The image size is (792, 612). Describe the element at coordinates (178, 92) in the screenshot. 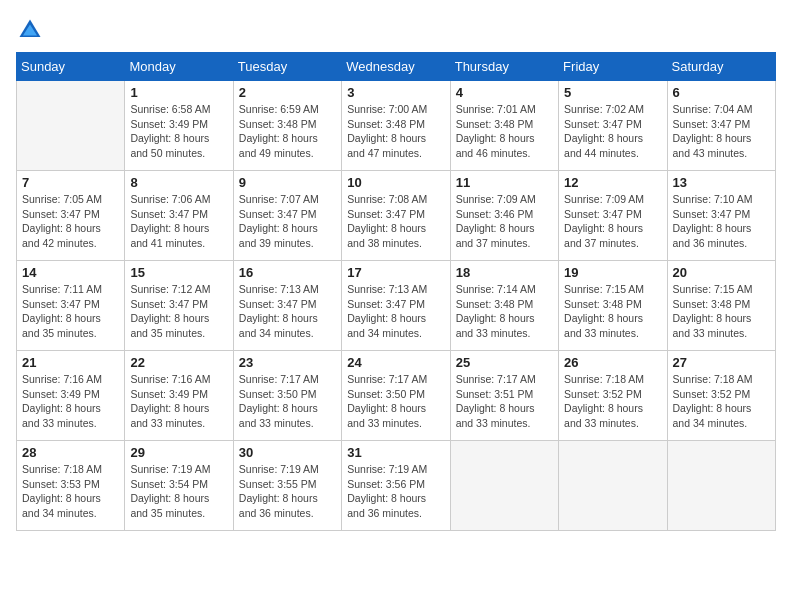

I see `day-number: 1` at that location.